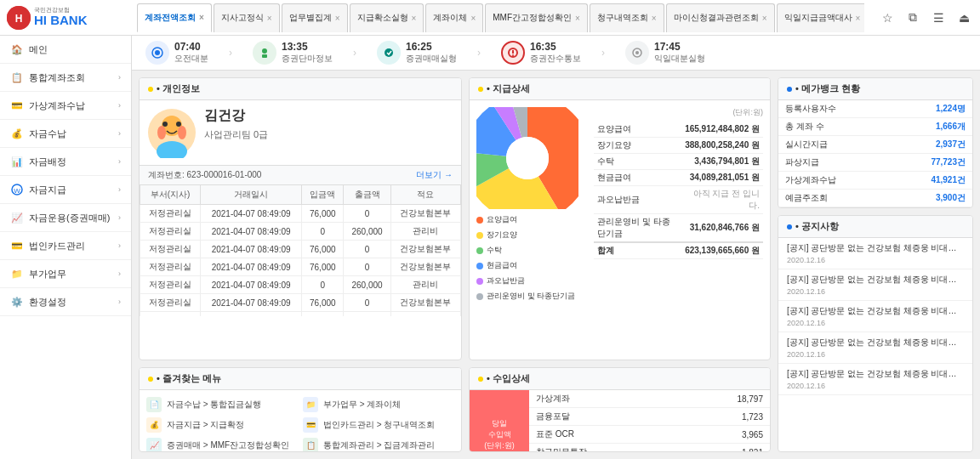  I want to click on timeline-time-4: 17:45, so click(680, 47).